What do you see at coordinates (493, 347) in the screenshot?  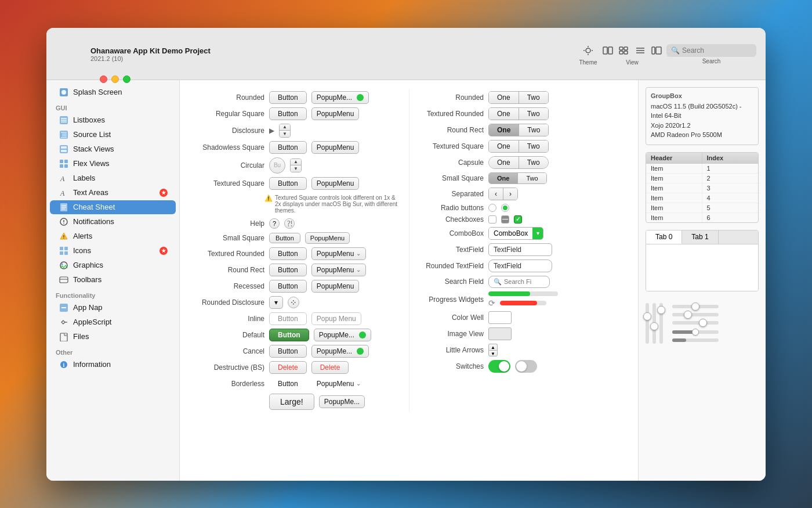 I see `little-arrows-up: ▲` at bounding box center [493, 347].